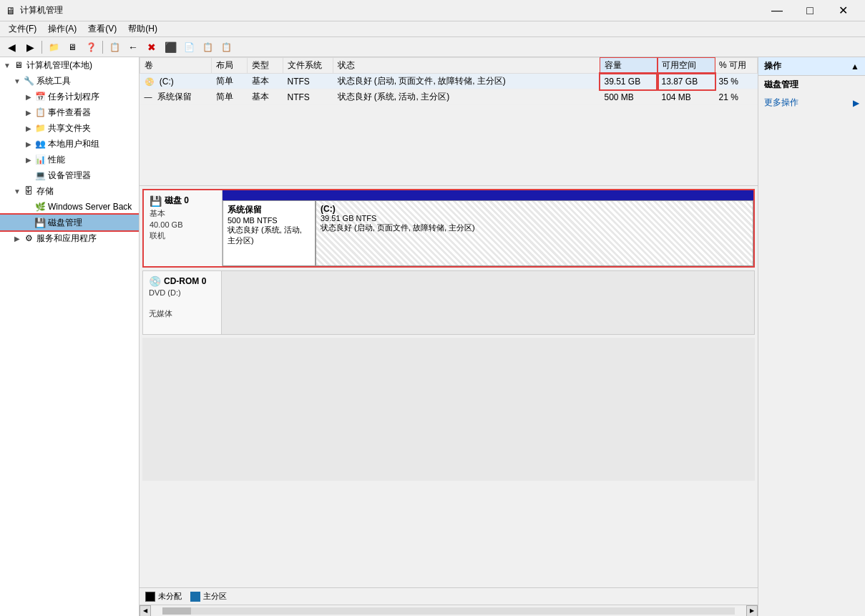 This screenshot has height=616, width=865. Describe the element at coordinates (69, 97) in the screenshot. I see `sidebar-item-task-sched: ▶ 📅 任务计划程序` at that location.